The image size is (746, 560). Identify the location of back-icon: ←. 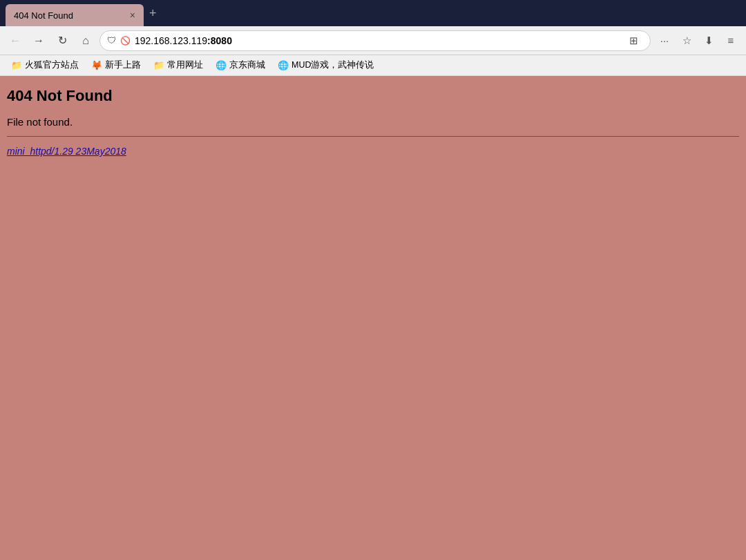
(15, 41).